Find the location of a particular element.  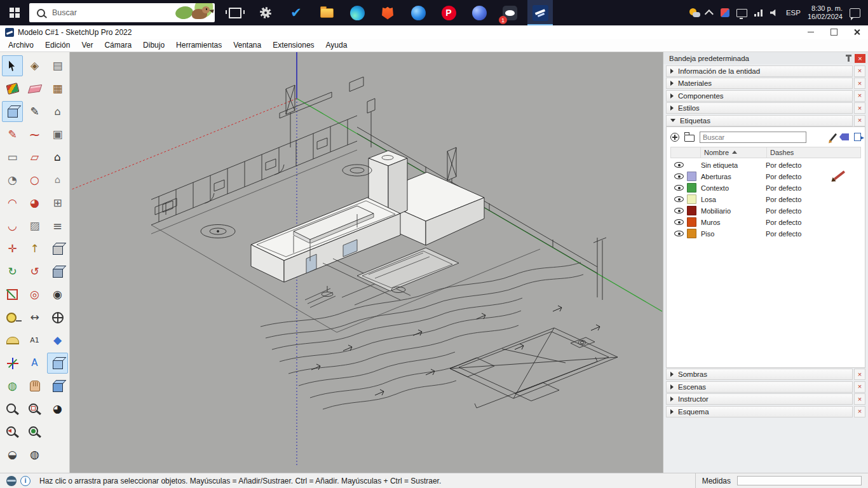

tag-row-losa: LosaPor defecto is located at coordinates (766, 200).